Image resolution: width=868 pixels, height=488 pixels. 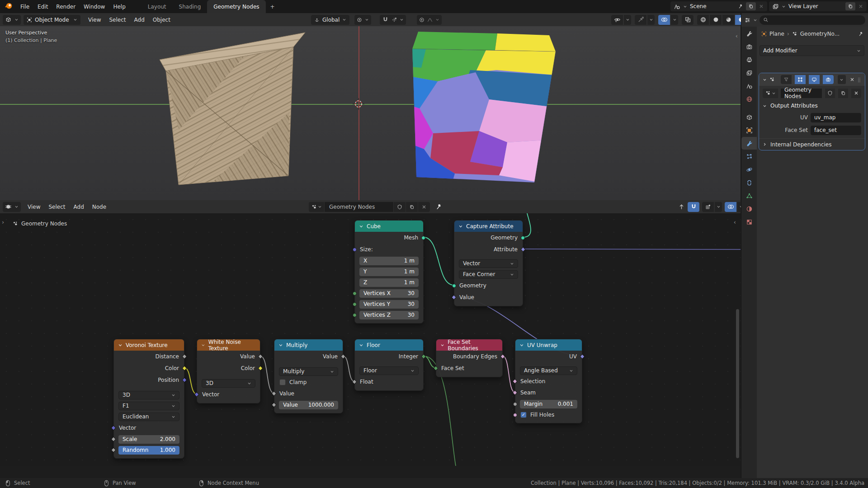 I want to click on socket-value-input, so click(x=274, y=393).